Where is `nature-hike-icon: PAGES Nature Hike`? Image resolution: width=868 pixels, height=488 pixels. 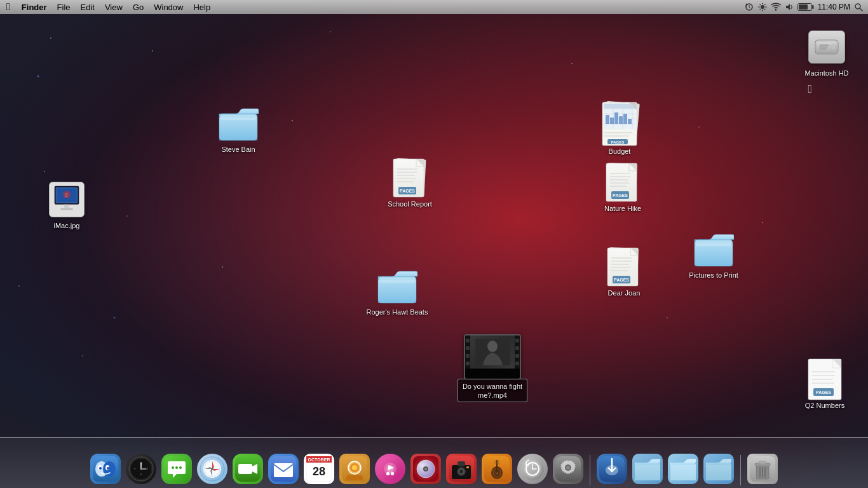 nature-hike-icon: PAGES Nature Hike is located at coordinates (623, 187).